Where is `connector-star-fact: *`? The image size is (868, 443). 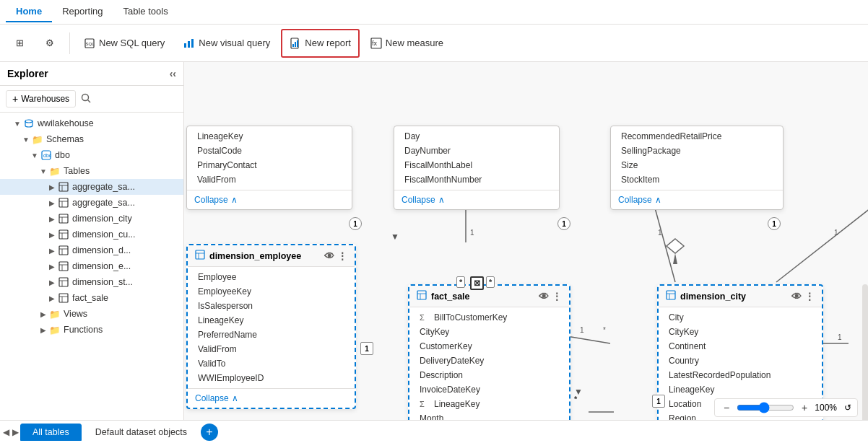
connector-star-fact: * is located at coordinates (576, 399).